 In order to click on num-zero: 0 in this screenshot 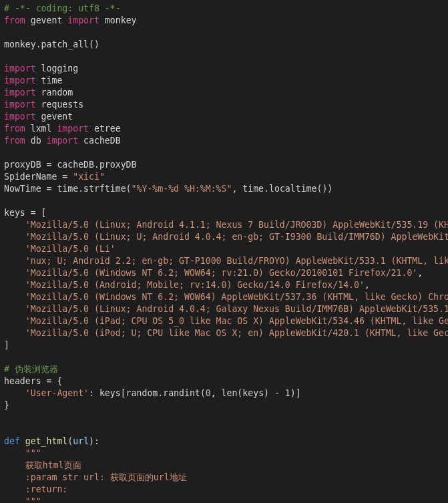, I will do `click(208, 393)`.